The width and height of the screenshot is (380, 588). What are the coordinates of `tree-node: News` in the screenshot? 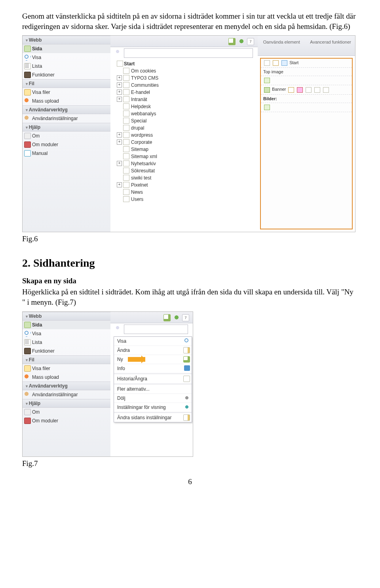 It's located at (184, 192).